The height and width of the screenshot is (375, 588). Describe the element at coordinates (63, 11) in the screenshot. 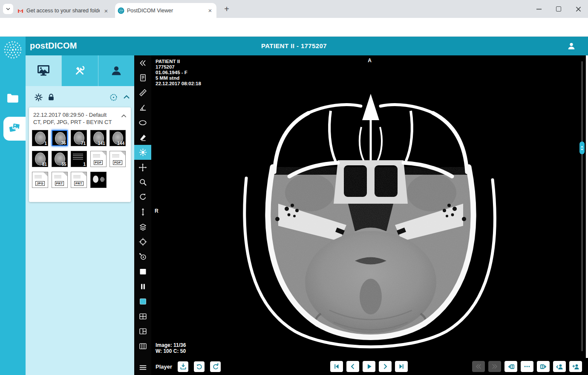

I see `tab-title: Get access to your shared folde` at that location.